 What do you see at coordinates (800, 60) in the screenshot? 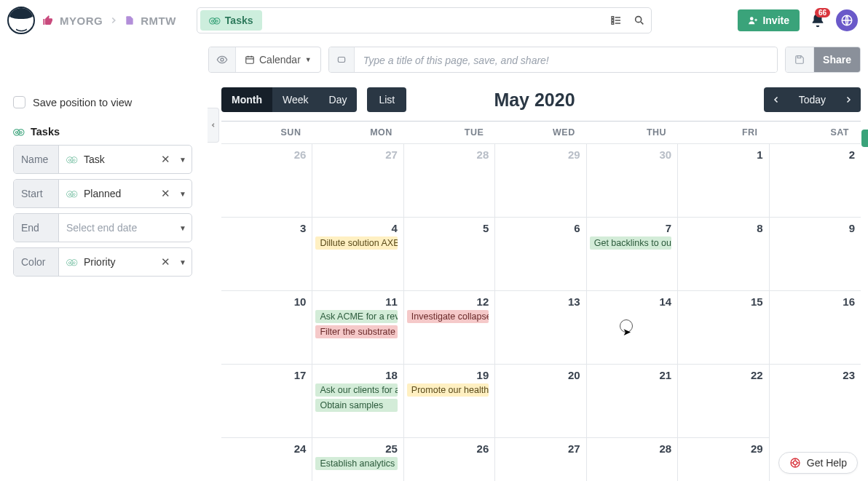
I see `save-icon` at bounding box center [800, 60].